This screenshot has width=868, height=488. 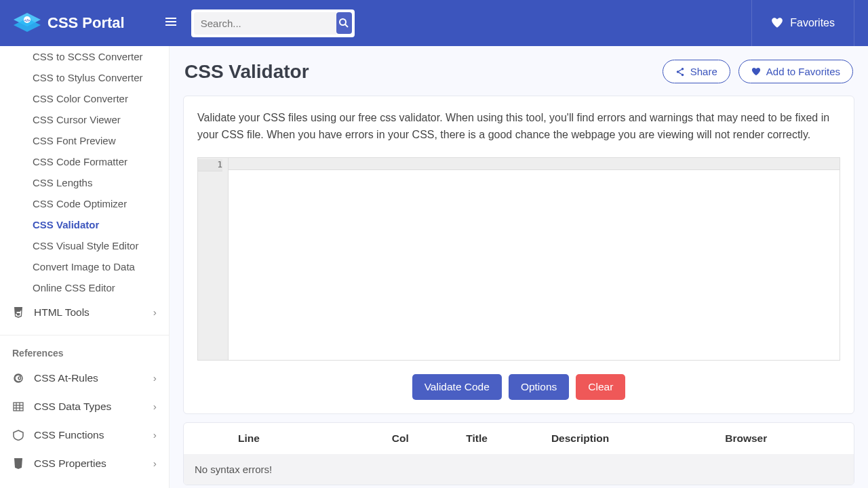 I want to click on nav-label: CSS Data Types, so click(x=73, y=407).